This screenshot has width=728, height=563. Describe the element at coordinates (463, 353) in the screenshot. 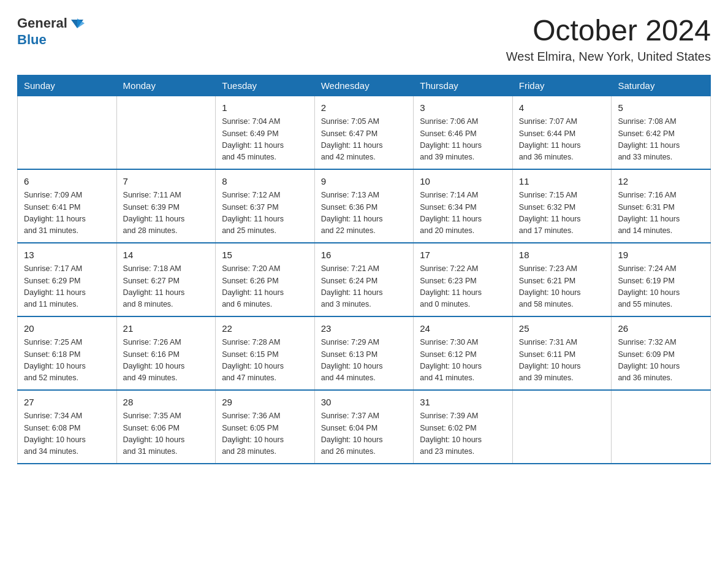

I see `calendar-cell: 24Sunrise: 7:30 AM Sunset: 6:12 PM Dayli…` at that location.